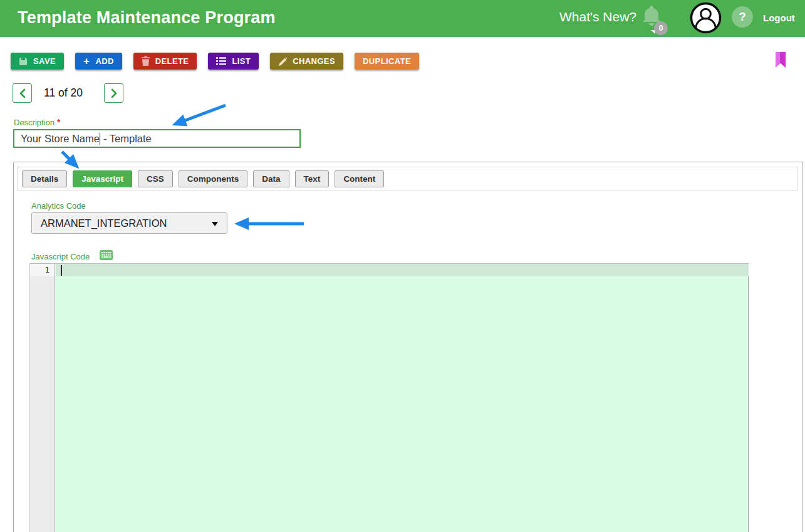 This screenshot has height=532, width=805. I want to click on tab-strip-container: Details Javascript CSS Components Data T…, so click(407, 179).